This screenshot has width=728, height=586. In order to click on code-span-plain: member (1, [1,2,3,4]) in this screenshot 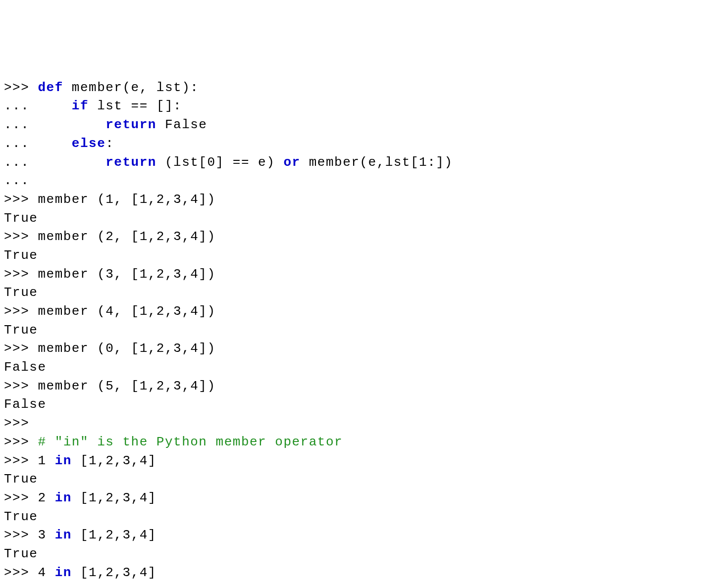, I will do `click(127, 199)`.